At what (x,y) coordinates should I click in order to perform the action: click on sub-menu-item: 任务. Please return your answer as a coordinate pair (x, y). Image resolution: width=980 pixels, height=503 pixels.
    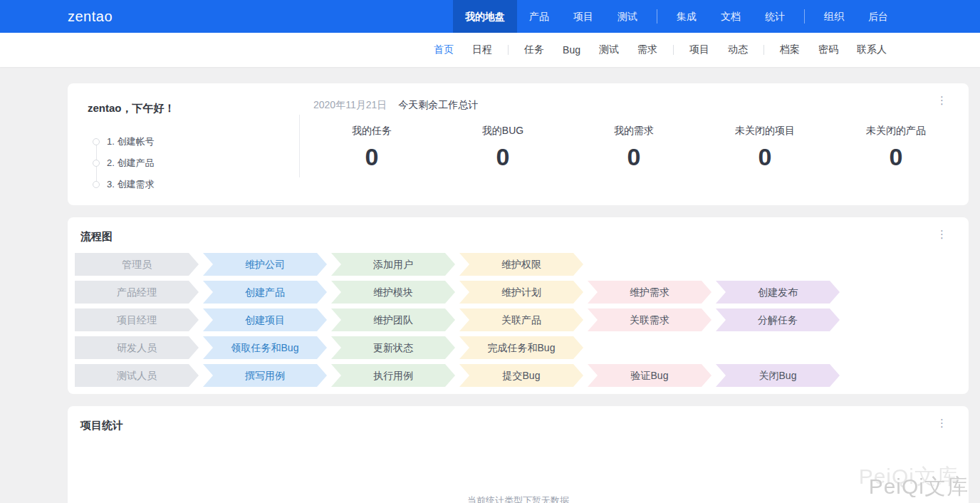
    Looking at the image, I should click on (534, 50).